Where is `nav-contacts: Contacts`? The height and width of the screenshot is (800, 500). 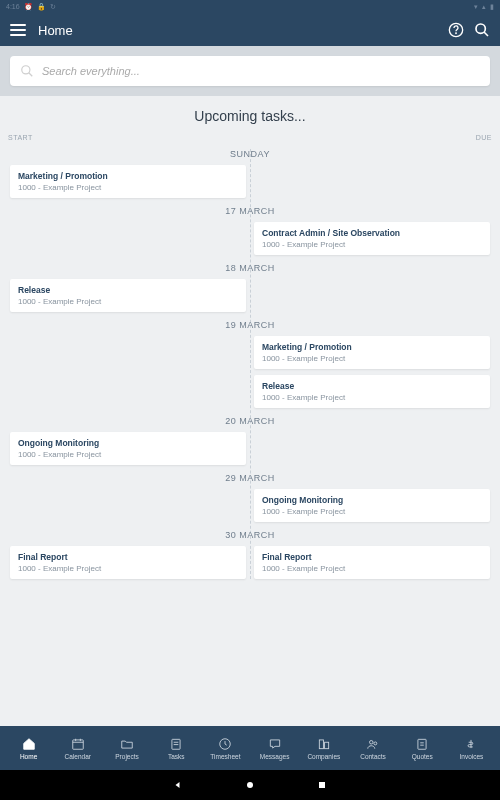
nav-contacts: Contacts is located at coordinates (372, 748).